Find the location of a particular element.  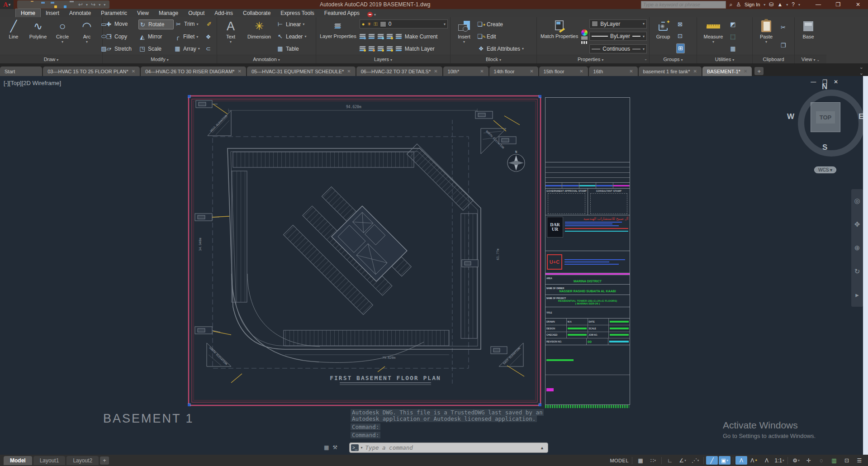

group-button: ✦ Group is located at coordinates (663, 36).